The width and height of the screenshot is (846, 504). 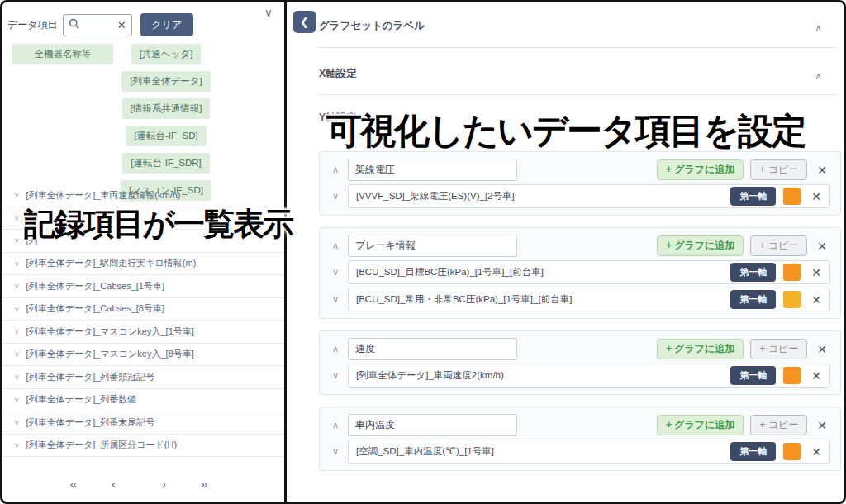 I want to click on list-item: ∨ [列車全体データ]_列番数値, so click(x=144, y=401).